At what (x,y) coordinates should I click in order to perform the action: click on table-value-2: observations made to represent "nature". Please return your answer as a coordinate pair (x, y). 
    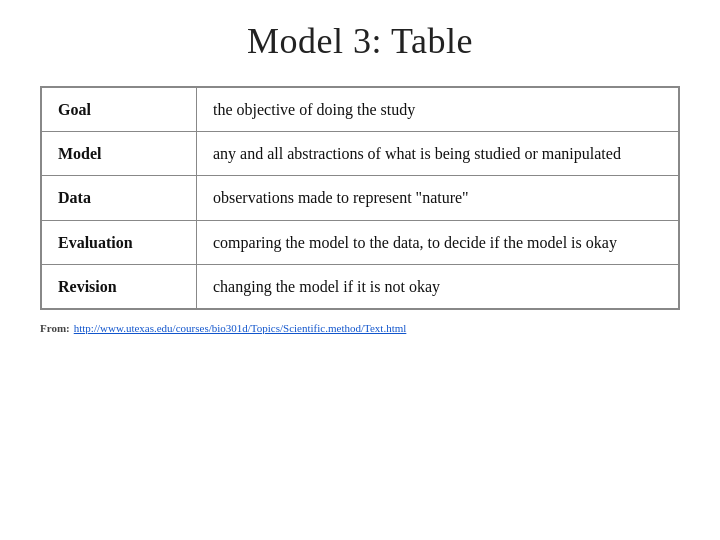
    Looking at the image, I should click on (438, 198).